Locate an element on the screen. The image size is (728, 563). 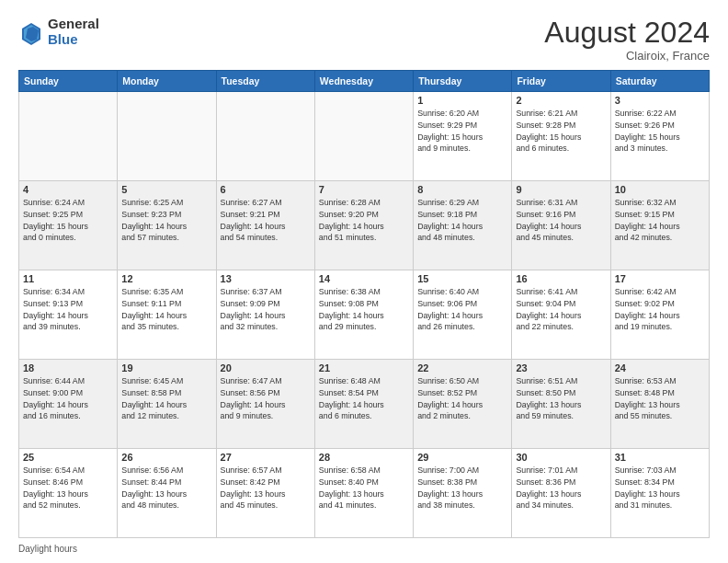
calendar-header-row: SundayMondayTuesdayWednesdayThursdayFrid… is located at coordinates (364, 81).